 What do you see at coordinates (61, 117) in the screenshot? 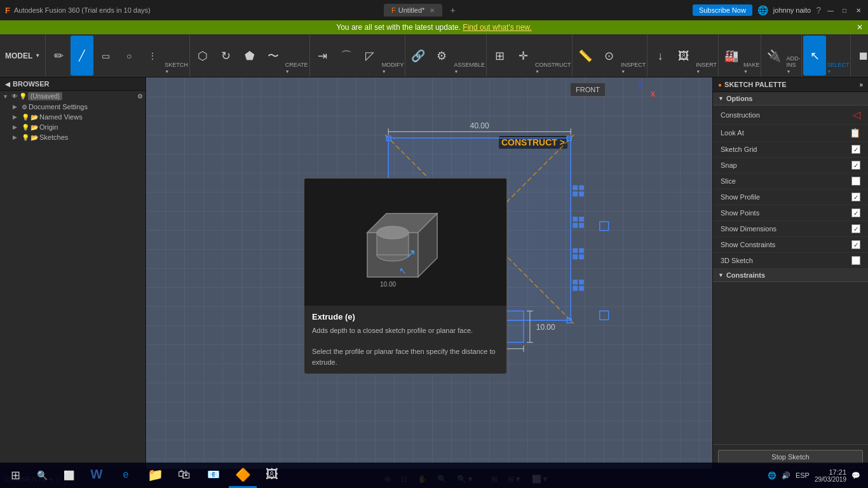
I see `named-views-label: Named Views` at bounding box center [61, 117].